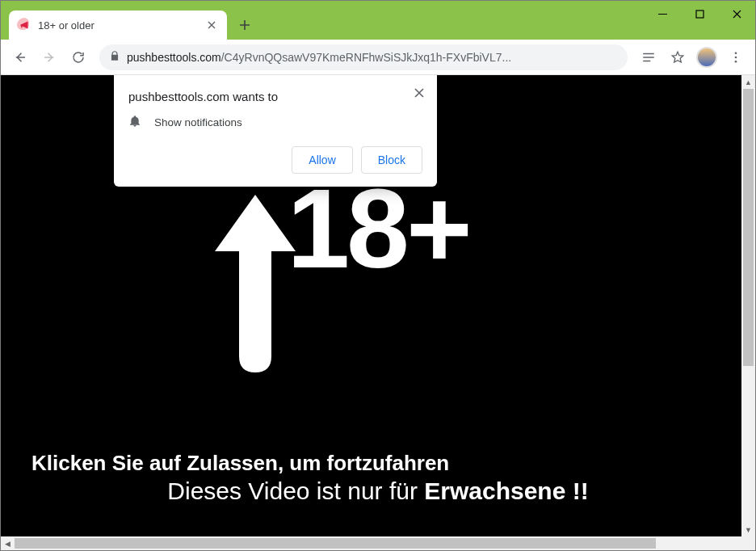 The image size is (756, 551). I want to click on line2-pre: Dieses Video ist nur für, so click(296, 491).